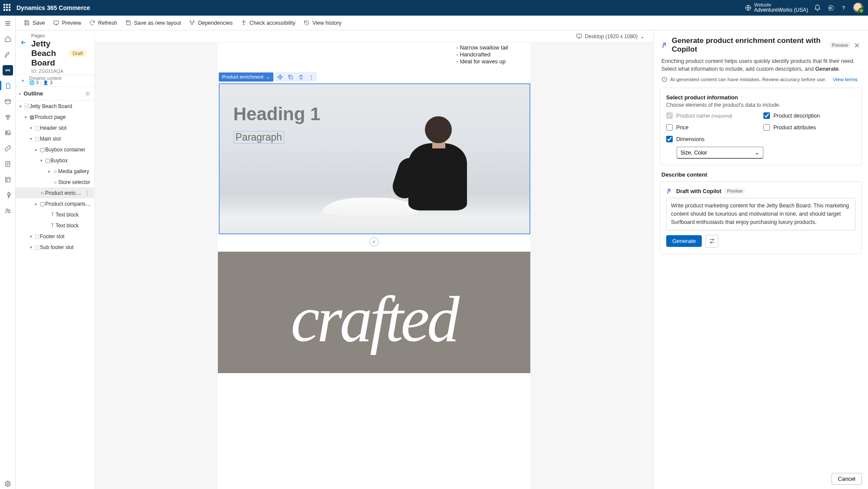  What do you see at coordinates (8, 484) in the screenshot?
I see `site-settings-icon` at bounding box center [8, 484].